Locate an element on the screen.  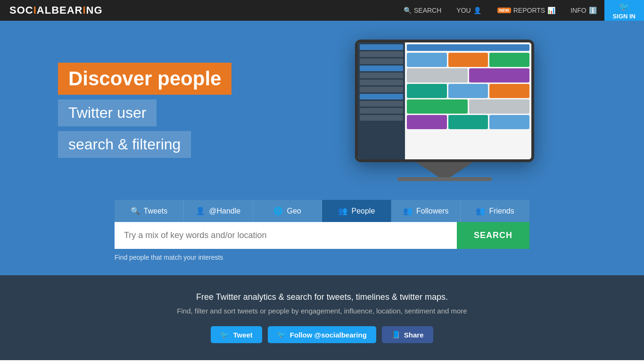
tab-geo: 🌐 Geo is located at coordinates (288, 211).